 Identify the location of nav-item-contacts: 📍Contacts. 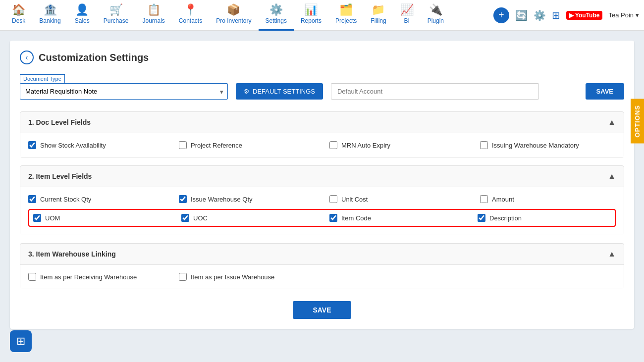
(190, 15).